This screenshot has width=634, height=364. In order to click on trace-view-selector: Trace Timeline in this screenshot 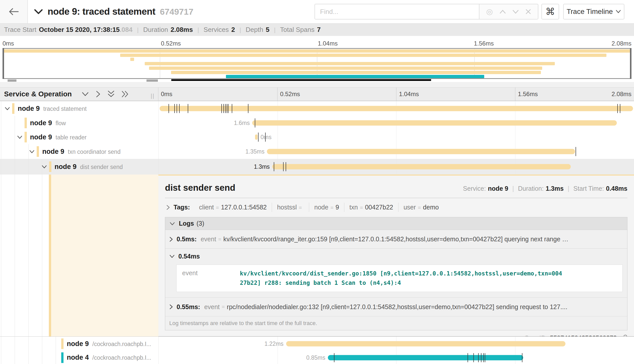, I will do `click(594, 12)`.